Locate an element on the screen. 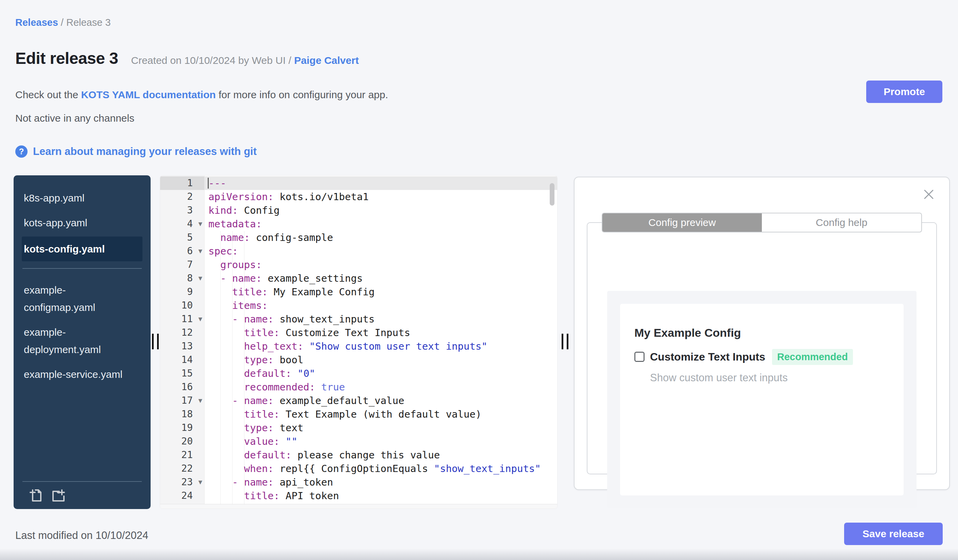 The image size is (958, 560). code-line: 14 type: bool is located at coordinates (359, 360).